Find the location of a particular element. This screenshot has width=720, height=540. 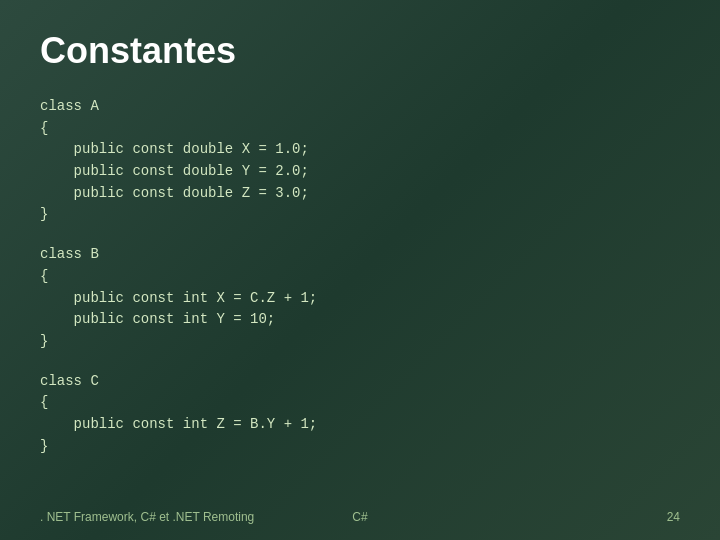

footer-right: 24 is located at coordinates (674, 517).